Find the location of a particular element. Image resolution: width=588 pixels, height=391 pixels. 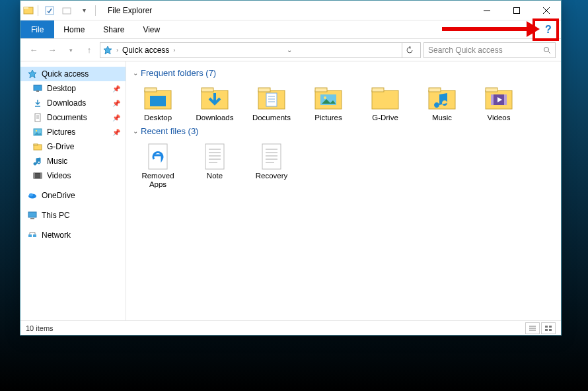

sidebar-item-downloads: Downloads 📌 is located at coordinates (73, 103).